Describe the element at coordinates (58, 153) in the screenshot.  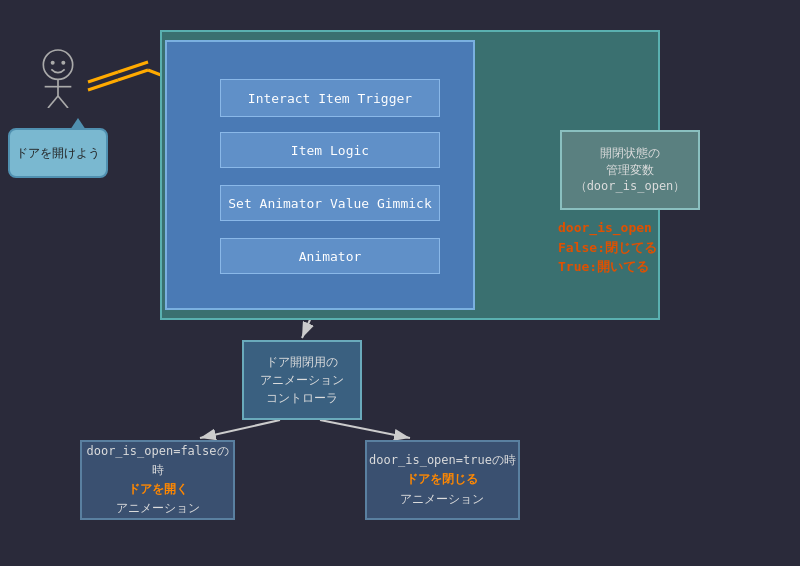
I see `speech-bubble: ドアを開けよう` at that location.